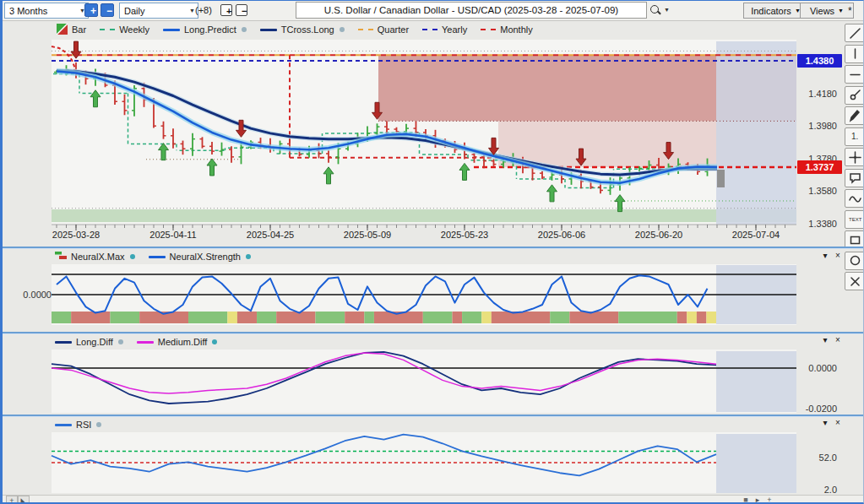  Describe the element at coordinates (855, 199) in the screenshot. I see `wave-icon` at that location.